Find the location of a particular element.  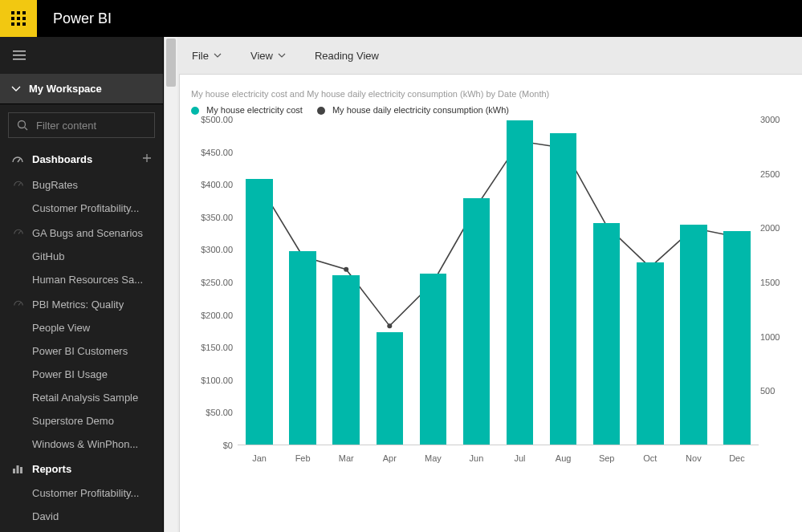

section-reports-label: Reports is located at coordinates (51, 469).